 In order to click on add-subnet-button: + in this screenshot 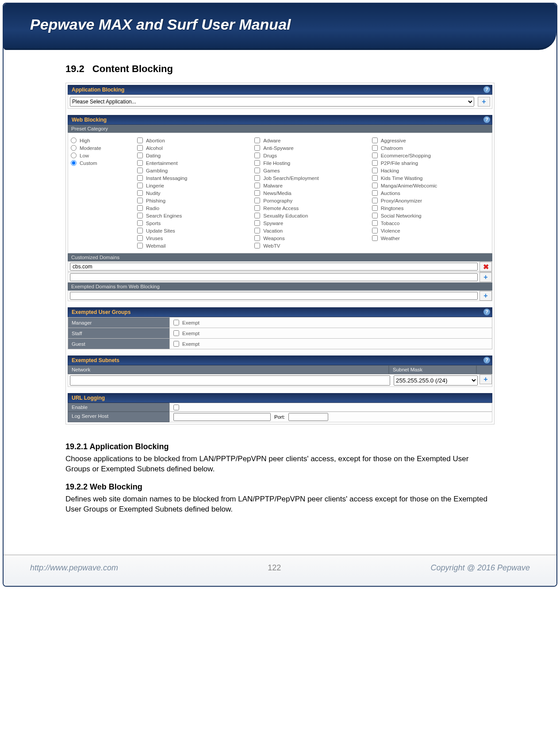, I will do `click(486, 379)`.